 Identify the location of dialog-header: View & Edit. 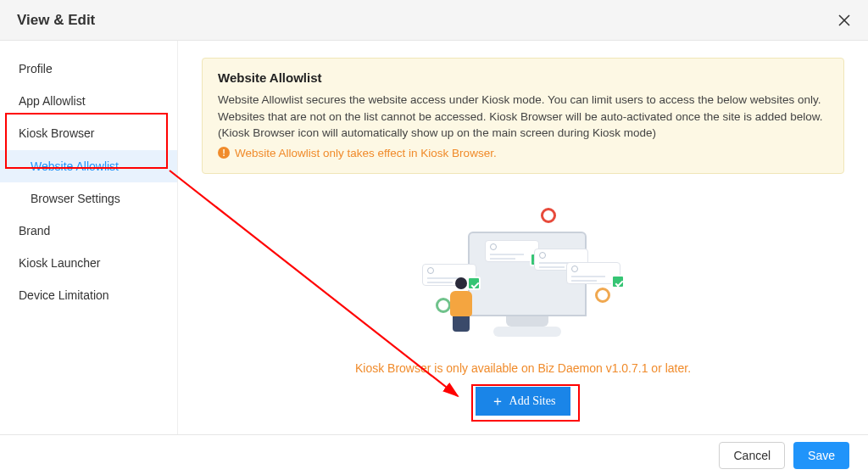
(434, 20).